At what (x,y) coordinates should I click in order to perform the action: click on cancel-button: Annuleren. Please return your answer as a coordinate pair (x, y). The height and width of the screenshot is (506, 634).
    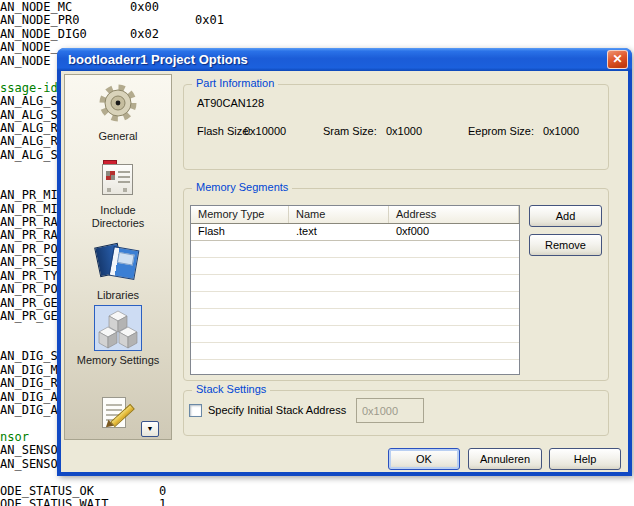
    Looking at the image, I should click on (505, 459).